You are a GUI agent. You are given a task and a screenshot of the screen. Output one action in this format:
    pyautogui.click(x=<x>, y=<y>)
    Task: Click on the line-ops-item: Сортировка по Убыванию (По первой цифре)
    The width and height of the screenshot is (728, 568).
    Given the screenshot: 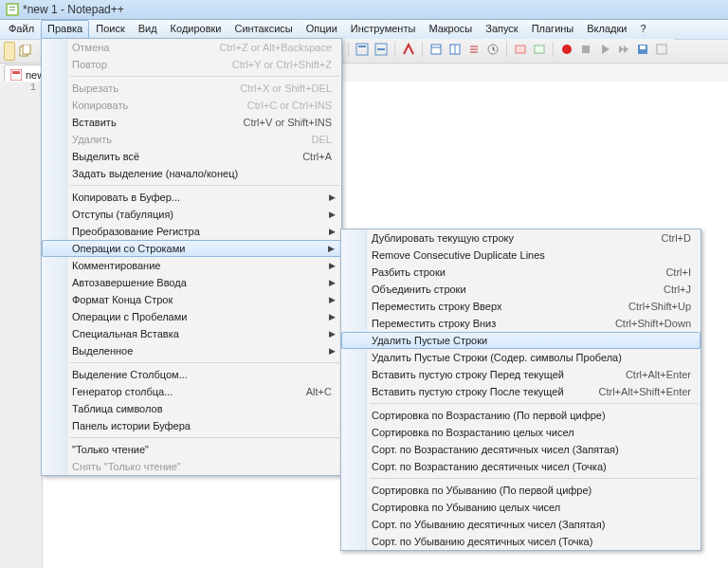 What is the action you would take?
    pyautogui.click(x=521, y=490)
    